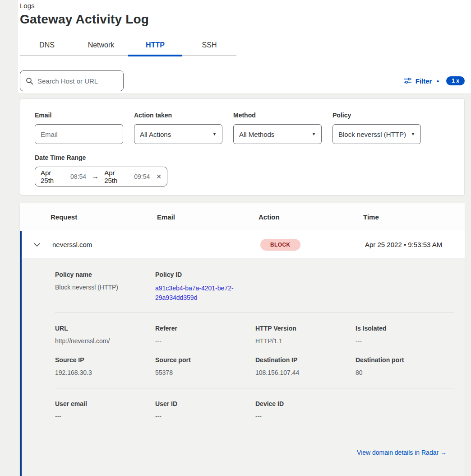 This screenshot has width=471, height=476. What do you see at coordinates (105, 287) in the screenshot?
I see `policy-name-value: Block neverssl (HTTP)` at bounding box center [105, 287].